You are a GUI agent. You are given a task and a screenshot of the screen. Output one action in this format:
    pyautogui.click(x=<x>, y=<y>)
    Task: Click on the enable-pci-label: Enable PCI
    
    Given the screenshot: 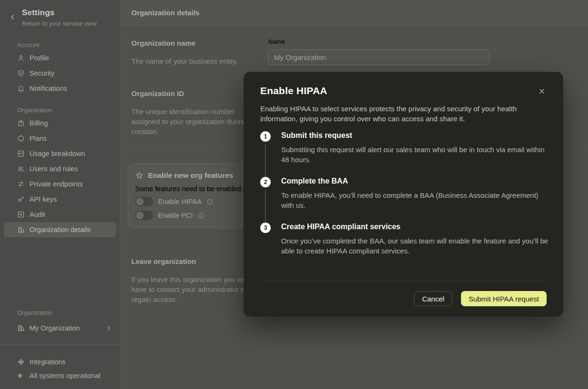 What is the action you would take?
    pyautogui.click(x=175, y=215)
    